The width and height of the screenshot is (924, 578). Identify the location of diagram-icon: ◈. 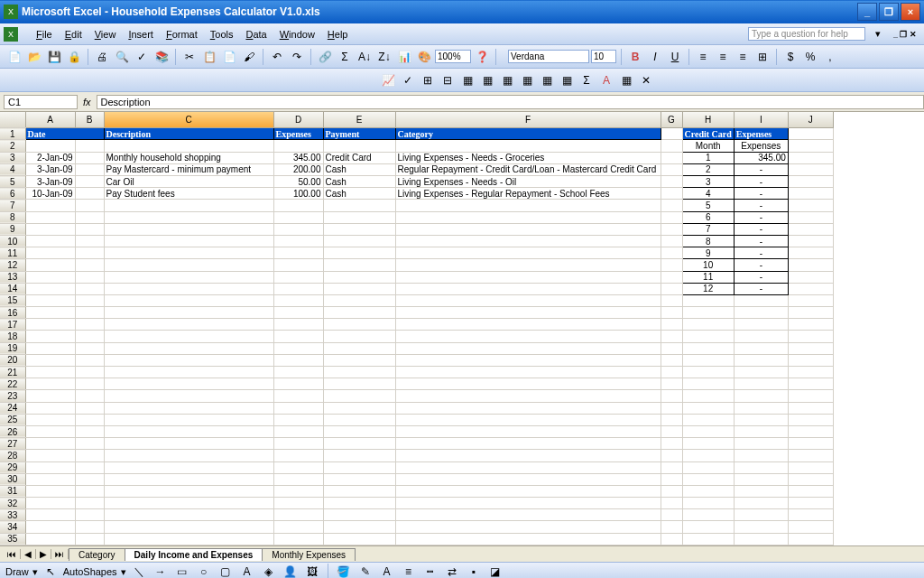
(269, 571).